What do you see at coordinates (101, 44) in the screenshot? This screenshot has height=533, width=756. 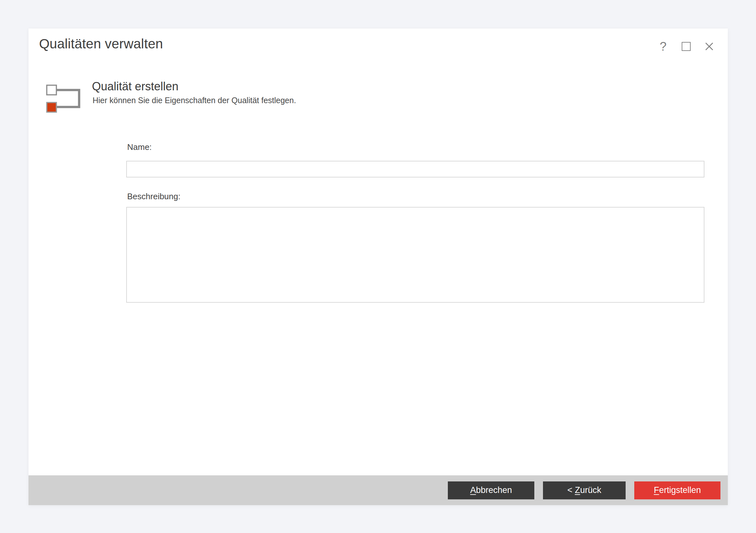 I see `window-title: Qualitäten verwalten` at bounding box center [101, 44].